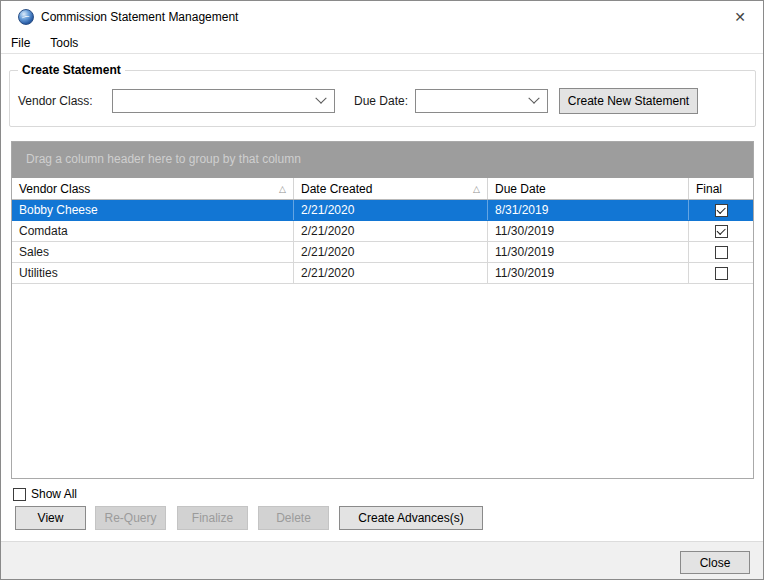  What do you see at coordinates (628, 101) in the screenshot?
I see `create-new-statement-button: Create New Statement` at bounding box center [628, 101].